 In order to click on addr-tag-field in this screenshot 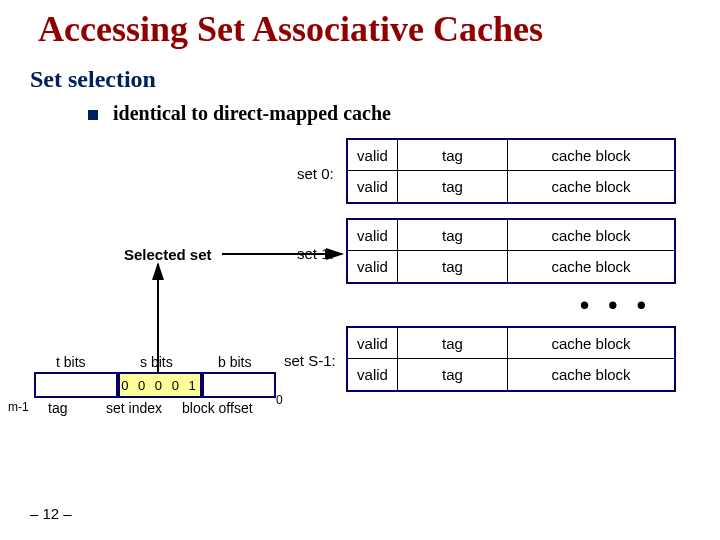, I will do `click(76, 385)`.